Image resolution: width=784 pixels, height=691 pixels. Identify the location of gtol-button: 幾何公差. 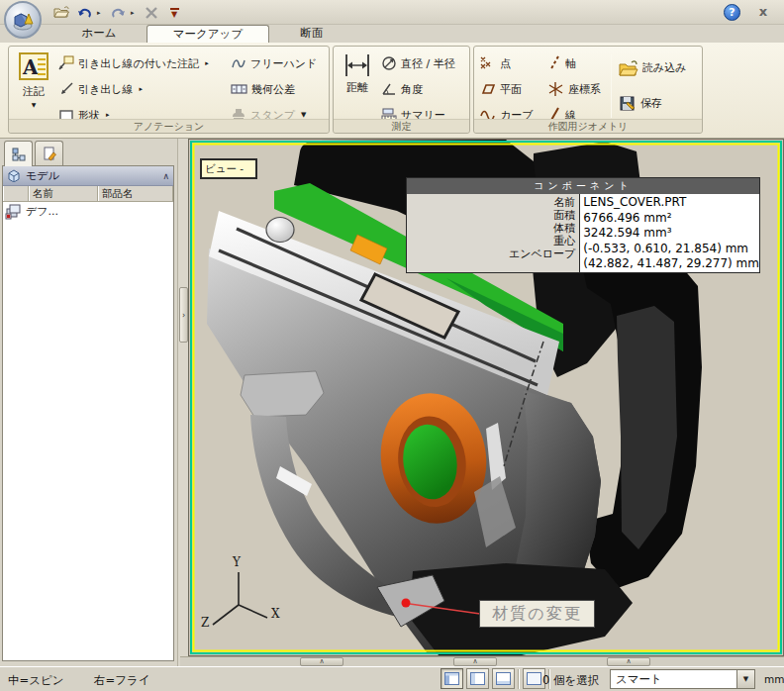
(263, 89).